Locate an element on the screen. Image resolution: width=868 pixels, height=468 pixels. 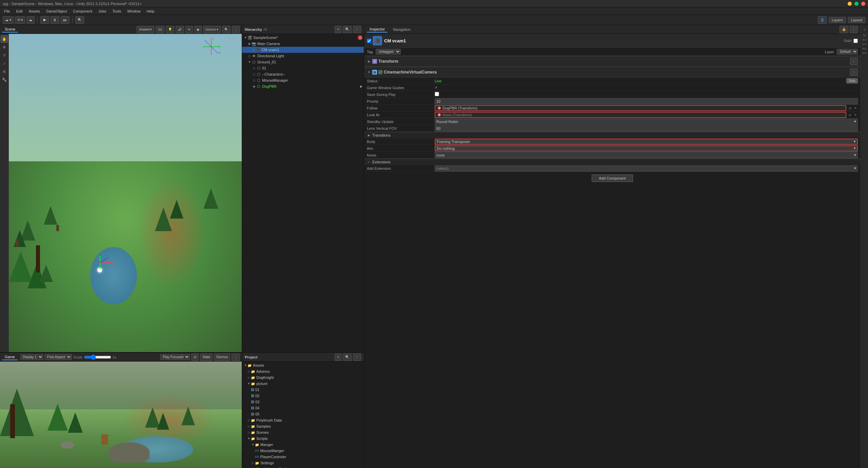
cinemachine-component-header: ▼ 🎥 ✓ CinemachineVirtualCamera ⋮ is located at coordinates (612, 72).